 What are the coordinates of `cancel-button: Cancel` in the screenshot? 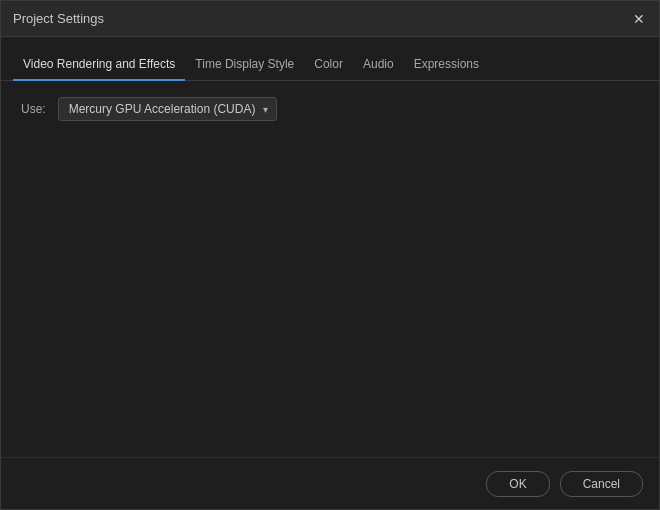 It's located at (602, 484).